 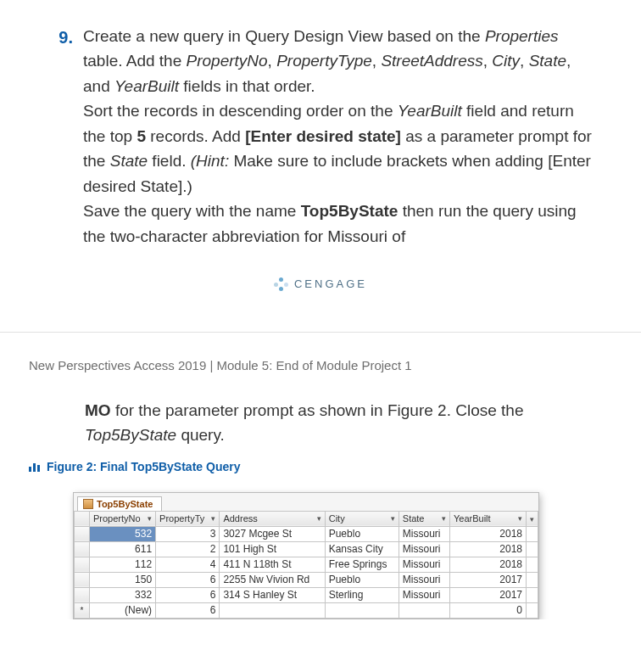 What do you see at coordinates (337, 518) in the screenshot?
I see `col-label: City` at bounding box center [337, 518].